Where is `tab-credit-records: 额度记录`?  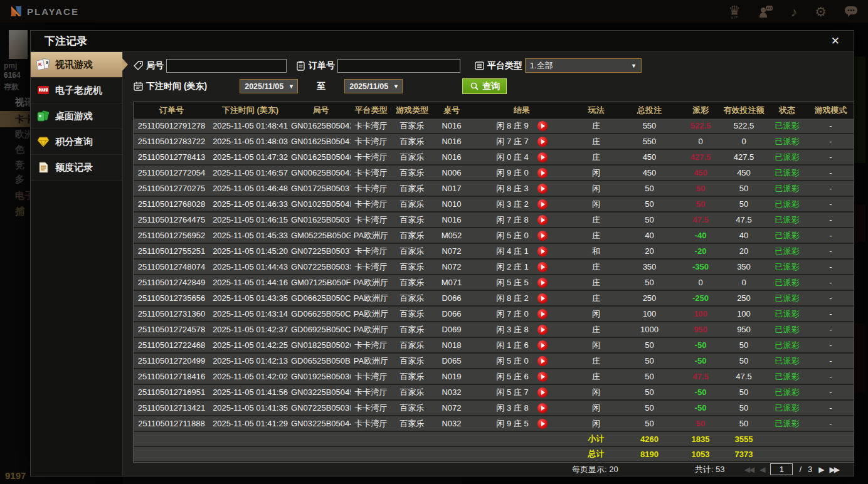
tab-credit-records: 额度记录 is located at coordinates (77, 168).